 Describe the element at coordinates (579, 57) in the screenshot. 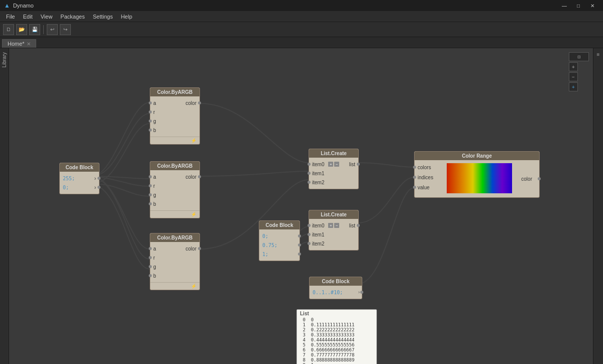

I see `nav-fit-button: ⊡` at that location.